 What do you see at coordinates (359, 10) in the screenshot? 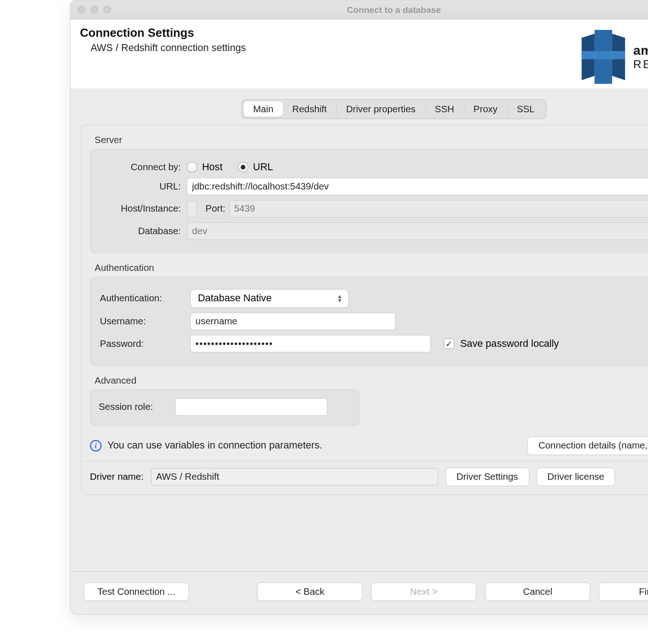
I see `titlebar: Connect to a database` at bounding box center [359, 10].